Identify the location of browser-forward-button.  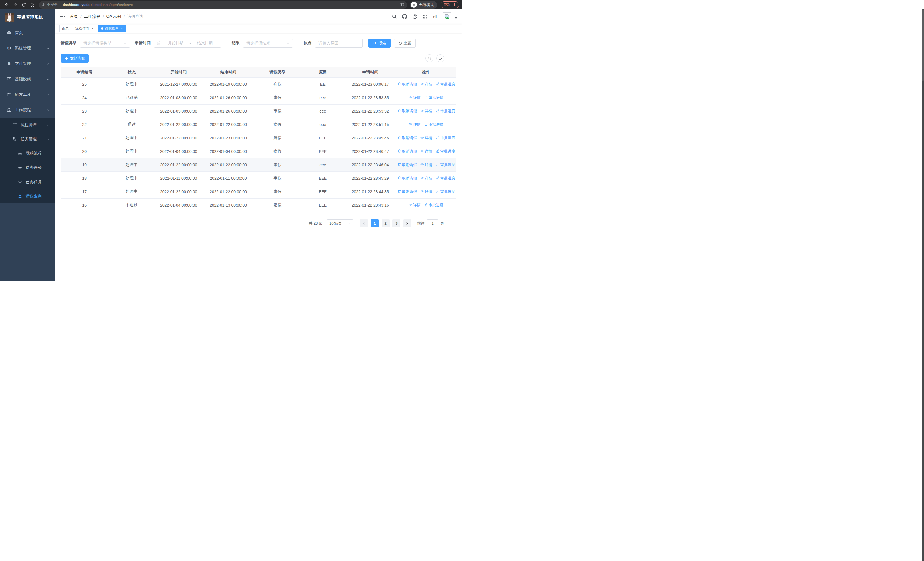
(15, 5).